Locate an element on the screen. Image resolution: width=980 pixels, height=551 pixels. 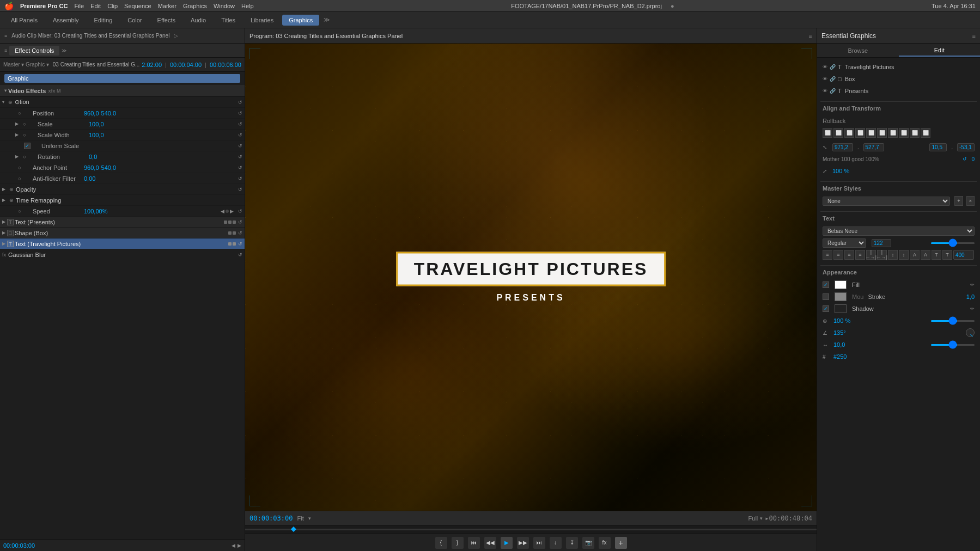
mark-in-button: { is located at coordinates (441, 543).